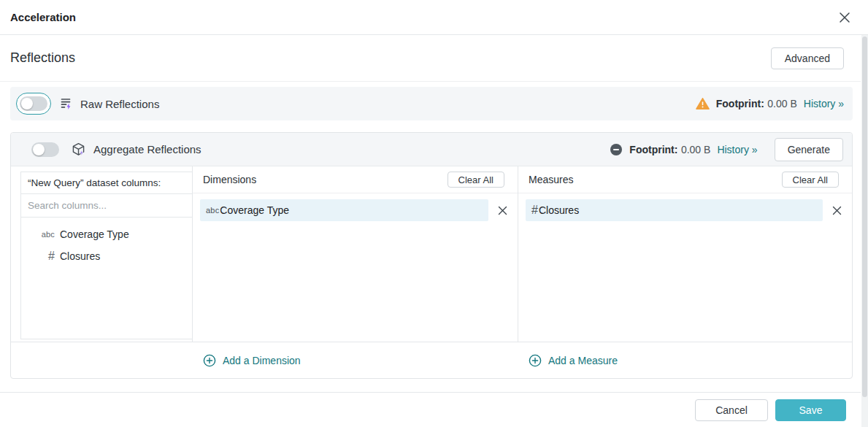 The height and width of the screenshot is (427, 868). Describe the element at coordinates (34, 104) in the screenshot. I see `raw-reflections-toggle` at that location.